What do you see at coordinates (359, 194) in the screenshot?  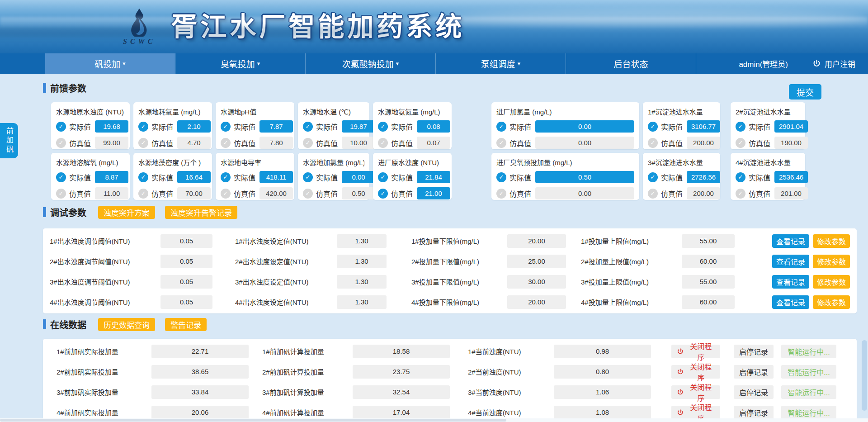 I see `sim-value: 0.50` at bounding box center [359, 194].